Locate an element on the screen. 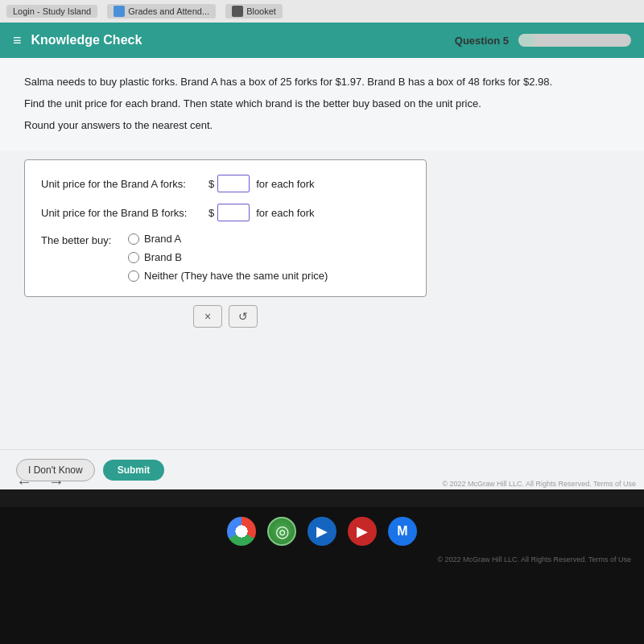  submit-button: Submit is located at coordinates (134, 470).